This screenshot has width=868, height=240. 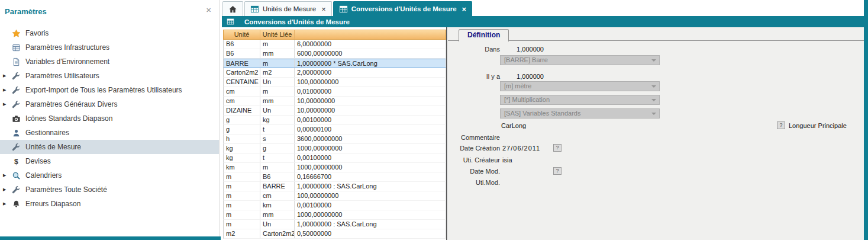 What do you see at coordinates (109, 90) in the screenshot?
I see `sidebar-item: ▶Export-Import de Tous les Paramètres Ut…` at bounding box center [109, 90].